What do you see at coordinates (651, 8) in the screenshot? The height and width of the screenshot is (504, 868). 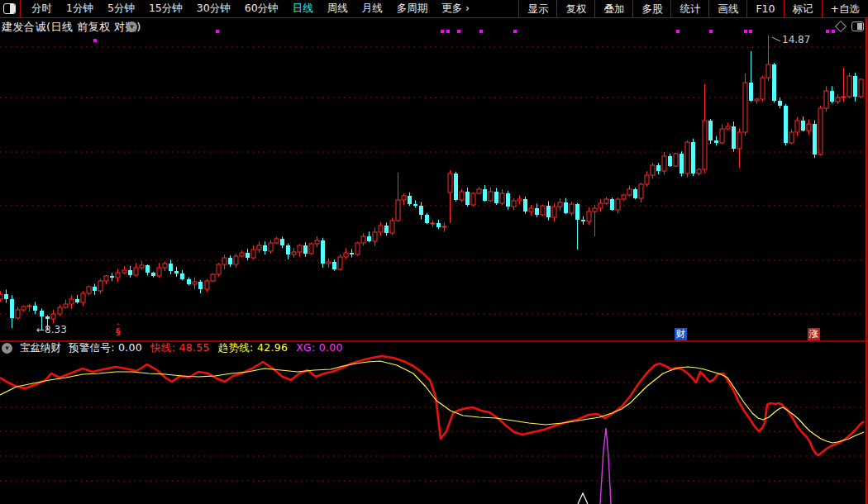 I see `toolbar-button-多股: 多股` at bounding box center [651, 8].